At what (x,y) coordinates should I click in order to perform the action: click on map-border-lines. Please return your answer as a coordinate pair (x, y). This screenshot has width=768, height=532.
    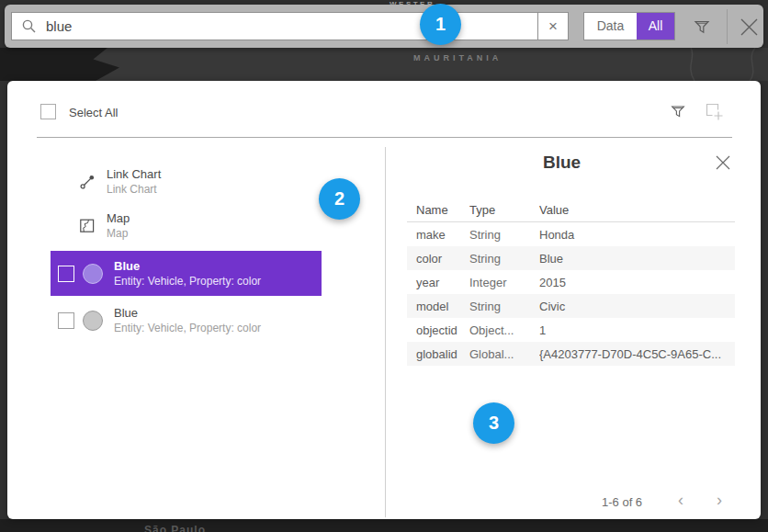
    Looking at the image, I should click on (701, 64).